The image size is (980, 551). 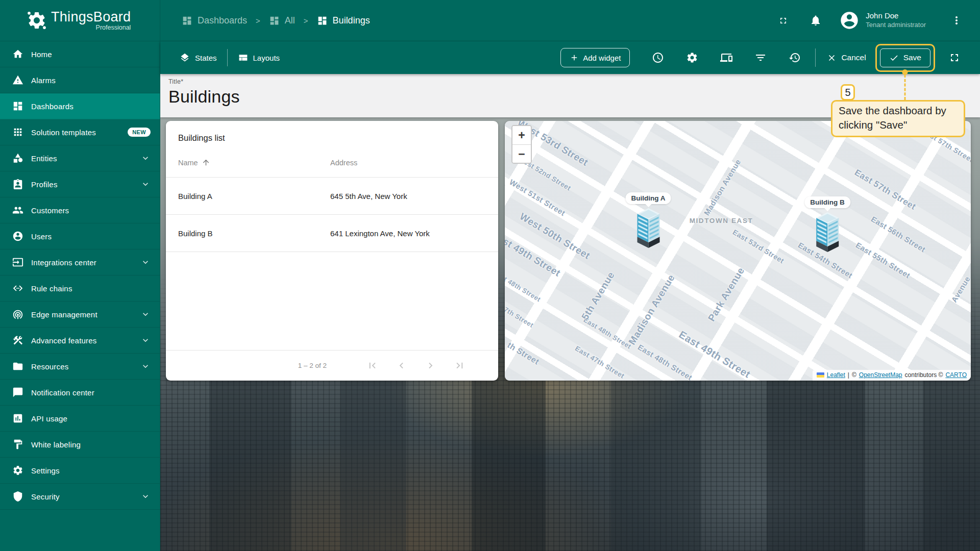 I want to click on sidebar-item-security: Security, so click(x=80, y=497).